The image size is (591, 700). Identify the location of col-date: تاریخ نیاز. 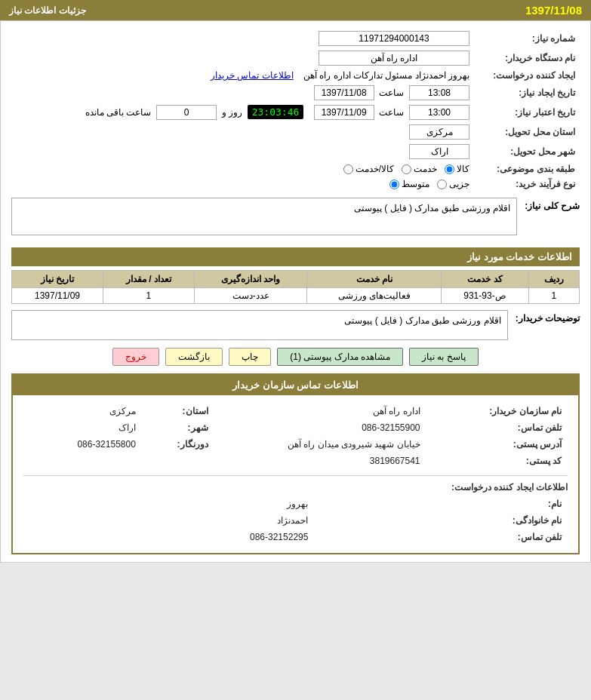
(57, 279).